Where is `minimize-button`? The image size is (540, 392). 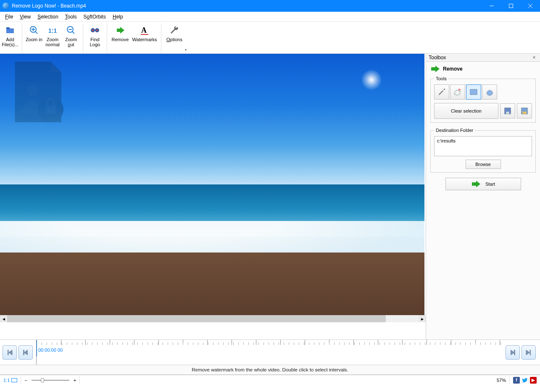
minimize-button is located at coordinates (492, 6).